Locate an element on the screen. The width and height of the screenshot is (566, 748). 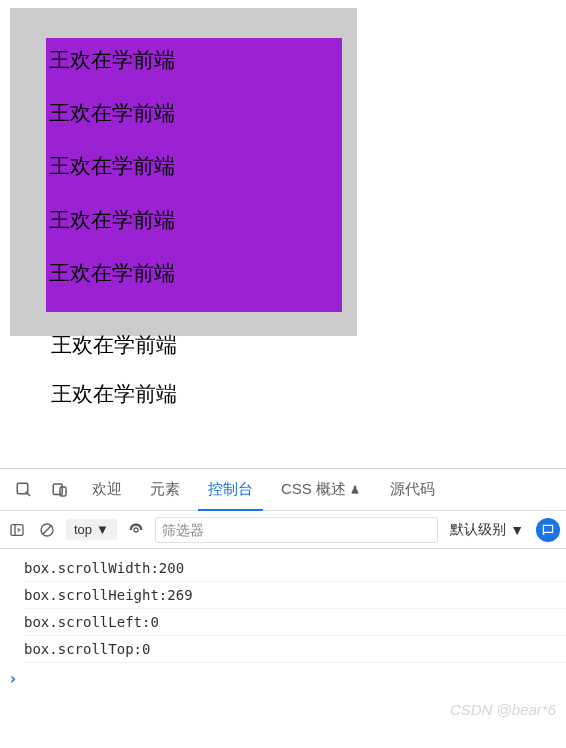
issues-icon is located at coordinates (548, 530).